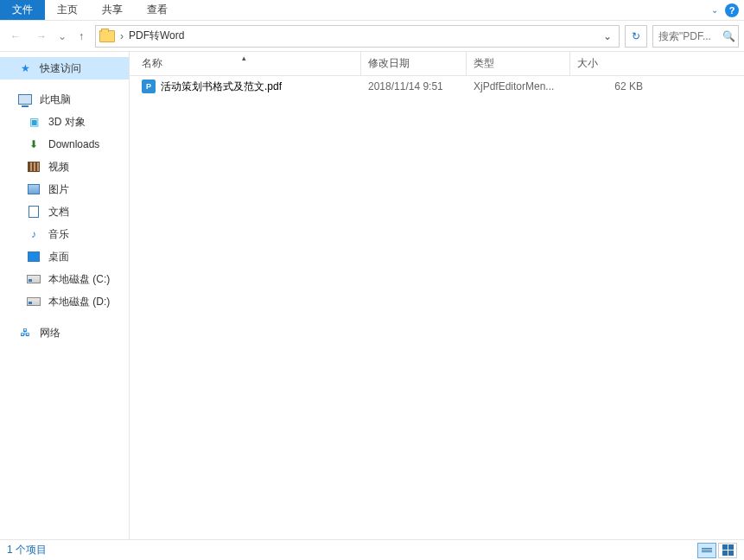 This screenshot has width=744, height=560. Describe the element at coordinates (64, 234) in the screenshot. I see `sidebar-item-music: ♪ 音乐` at that location.